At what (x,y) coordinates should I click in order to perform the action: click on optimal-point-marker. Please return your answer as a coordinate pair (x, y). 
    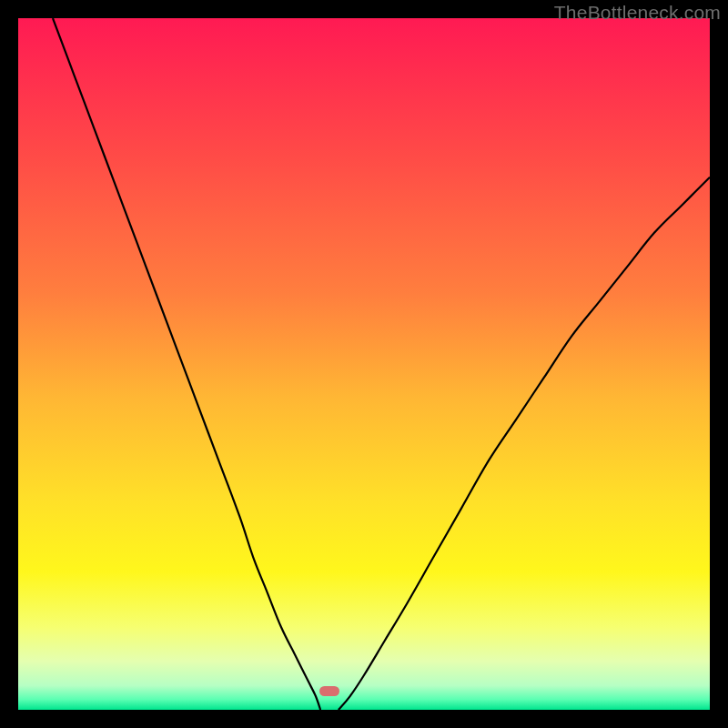
    Looking at the image, I should click on (329, 692).